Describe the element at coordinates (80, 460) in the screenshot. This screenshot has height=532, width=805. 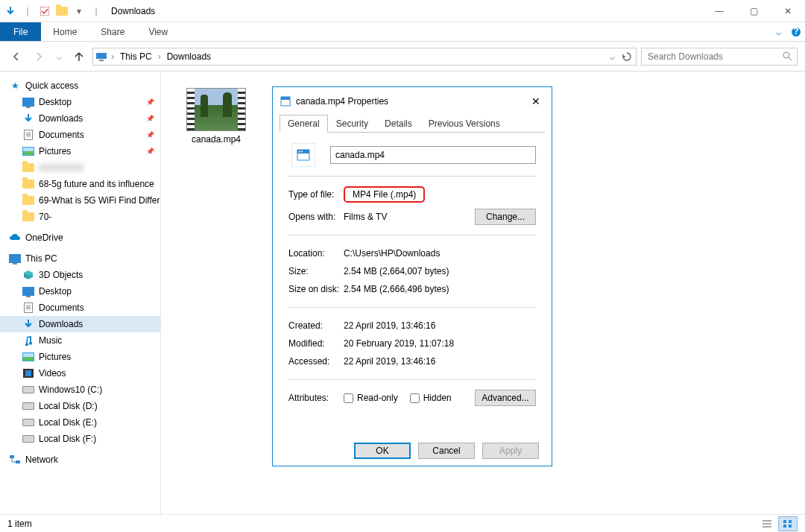
I see `nav-network: Network` at that location.